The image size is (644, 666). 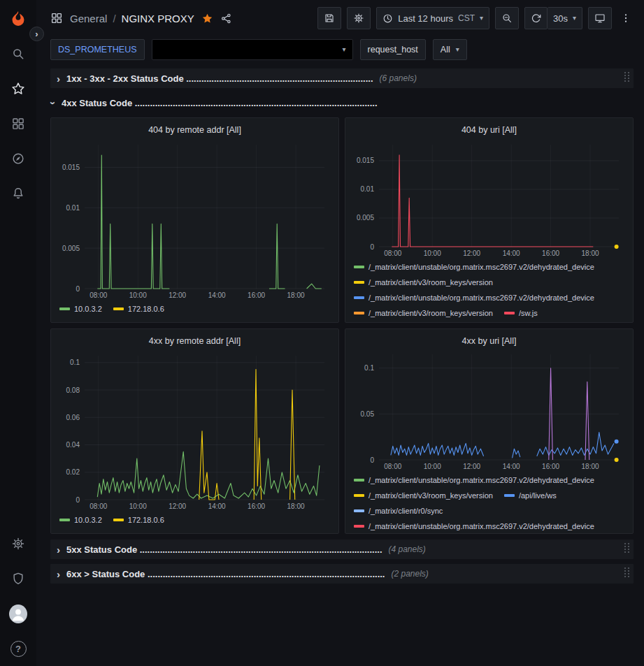 What do you see at coordinates (626, 18) in the screenshot?
I see `kebab-menu-icon` at bounding box center [626, 18].